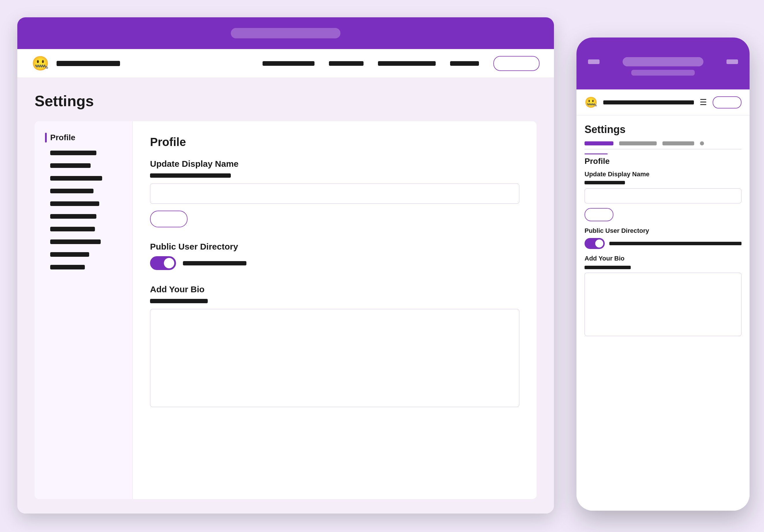  I want to click on mobile-section-title: Profile, so click(663, 161).